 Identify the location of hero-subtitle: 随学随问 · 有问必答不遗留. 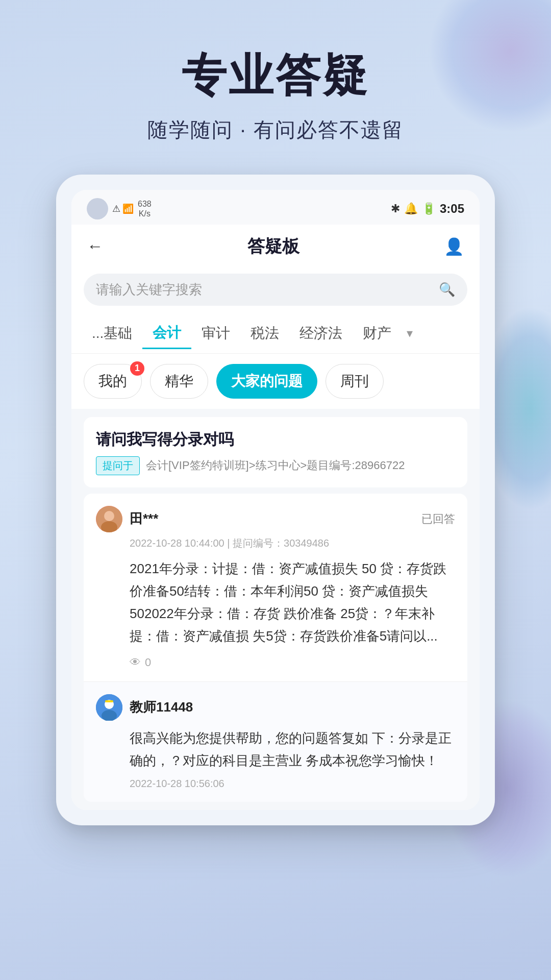
(276, 130).